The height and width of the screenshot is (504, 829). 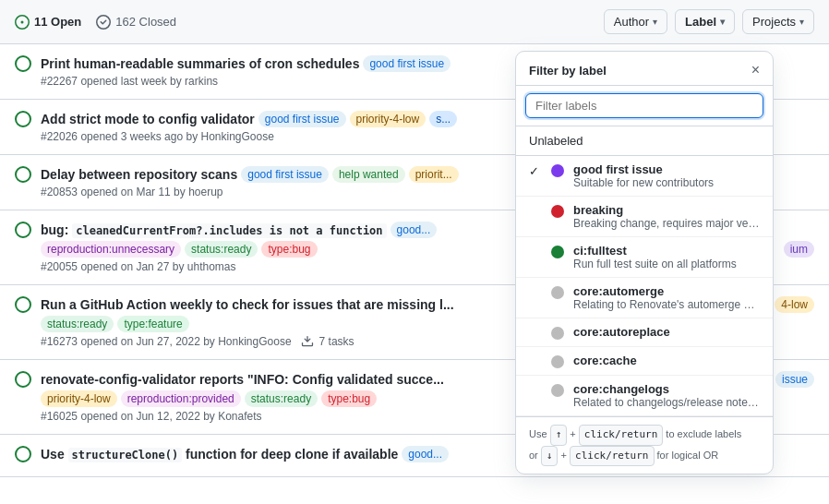 I want to click on issue-title: Run a GitHub Action weekly to check for …, so click(x=247, y=305).